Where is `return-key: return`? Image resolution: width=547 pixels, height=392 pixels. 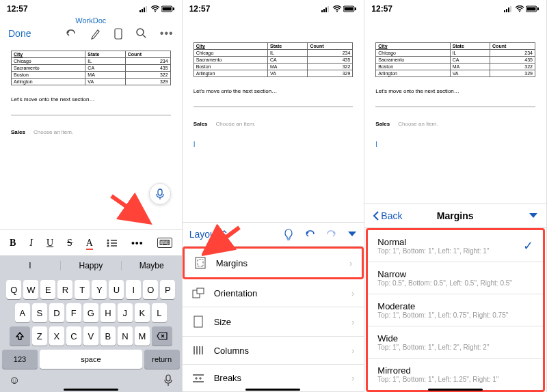 return-key: return is located at coordinates (162, 359).